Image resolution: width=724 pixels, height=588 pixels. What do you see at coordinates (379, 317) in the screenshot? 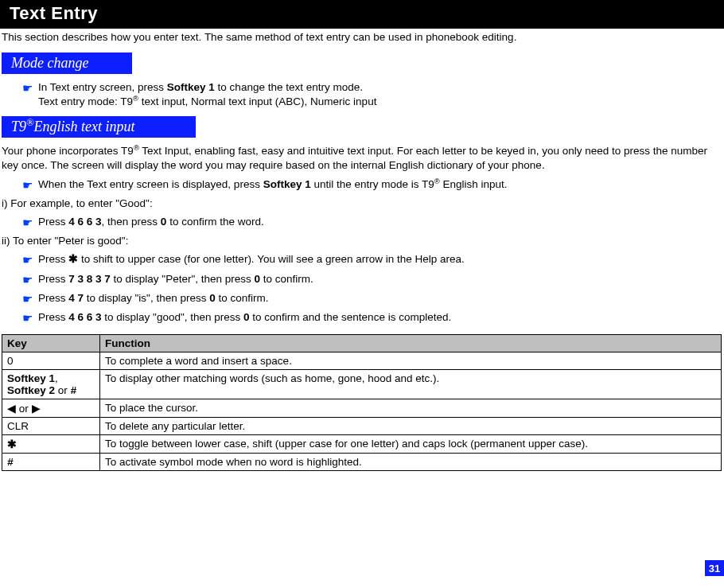
I see `bullet-text: Press 4 6 6 3 to display "good", then pr…` at bounding box center [379, 317].